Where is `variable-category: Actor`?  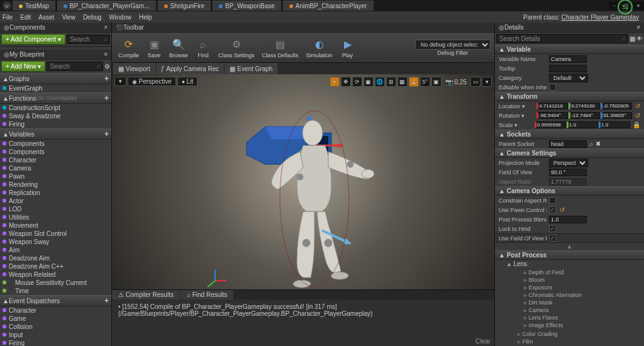 variable-category: Actor is located at coordinates (55, 201).